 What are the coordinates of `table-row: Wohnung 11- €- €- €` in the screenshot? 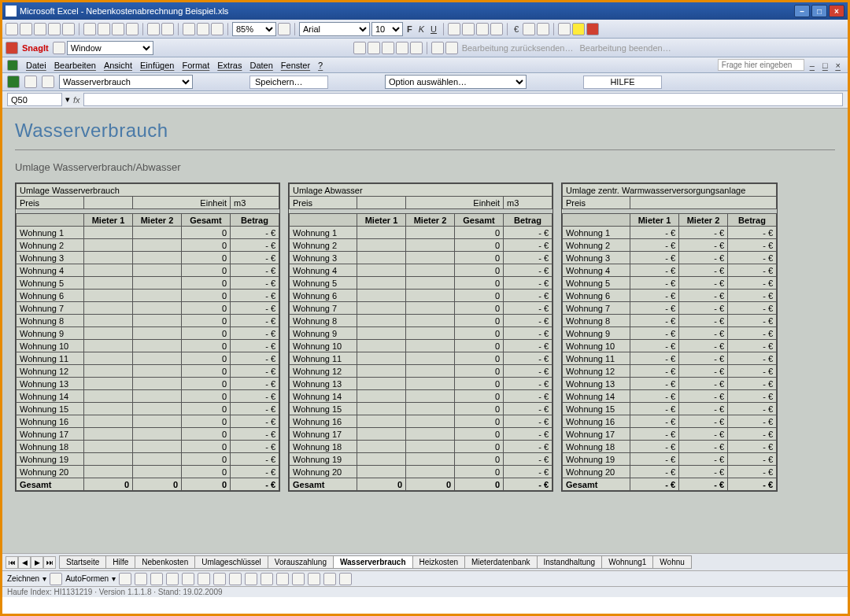 It's located at (670, 359).